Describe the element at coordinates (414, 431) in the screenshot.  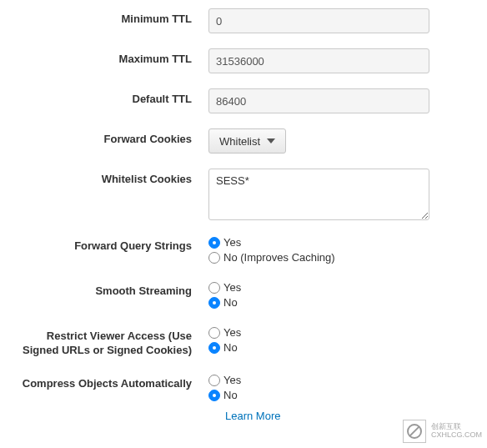
I see `watermark-logo-icon` at that location.